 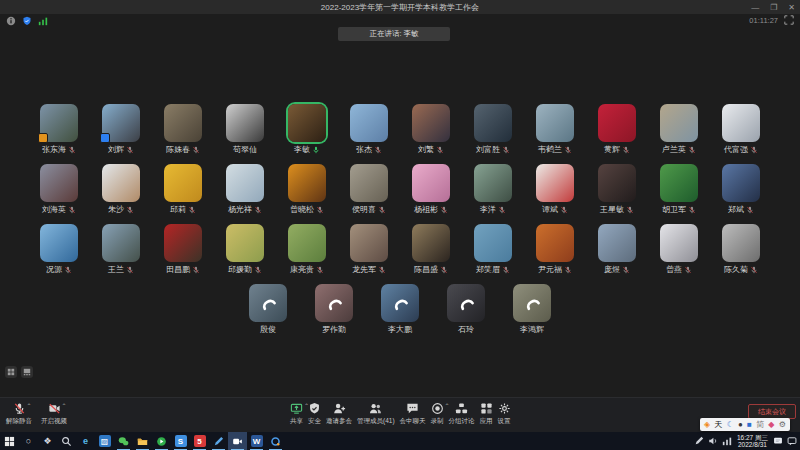 What do you see at coordinates (104, 441) in the screenshot?
I see `taskbar-photos-icon: ▨` at bounding box center [104, 441].